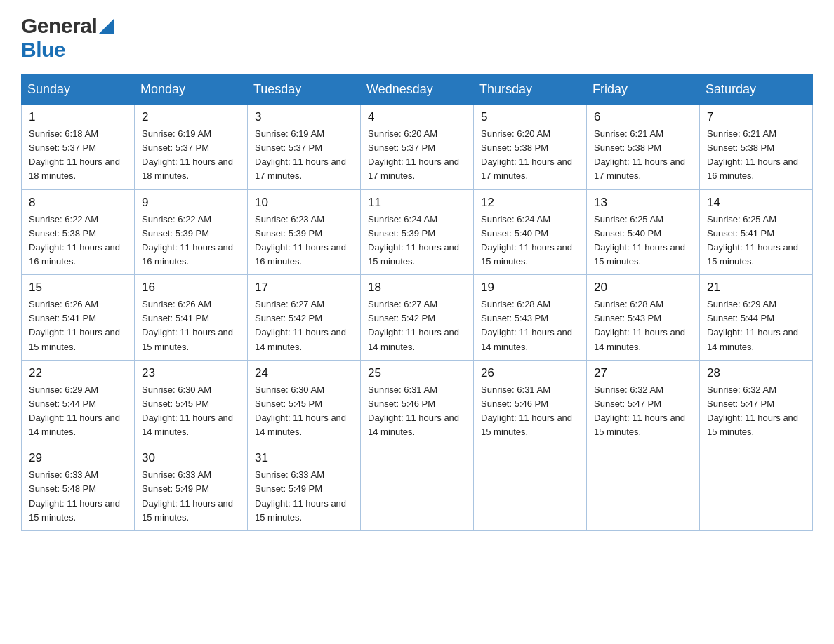 This screenshot has height=644, width=834. I want to click on calendar-cell: 9Sunrise: 6:22 AMSunset: 5:39 PMDaylight…, so click(191, 232).